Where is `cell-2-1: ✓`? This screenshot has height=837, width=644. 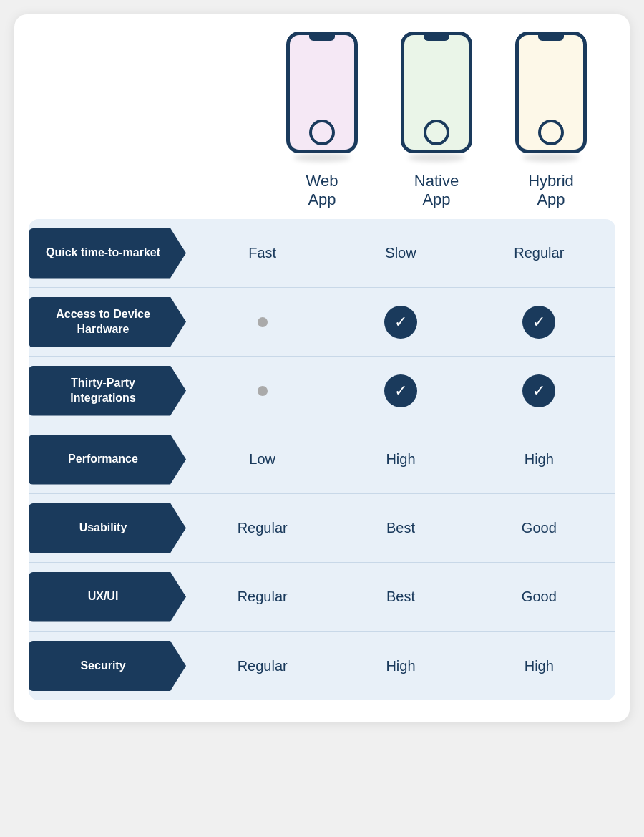
cell-2-1: ✓ is located at coordinates (401, 391).